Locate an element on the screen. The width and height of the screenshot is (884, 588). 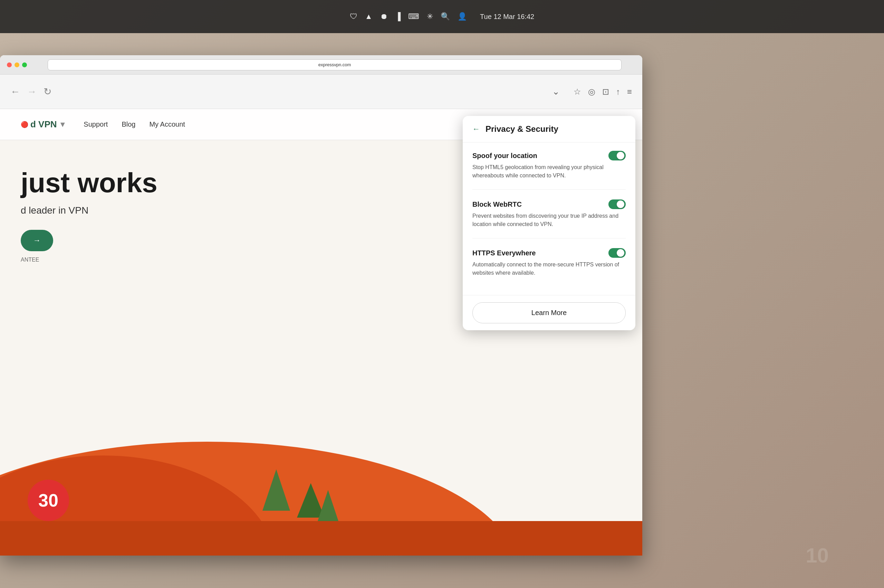
toggle-knob-webrtc is located at coordinates (621, 204).